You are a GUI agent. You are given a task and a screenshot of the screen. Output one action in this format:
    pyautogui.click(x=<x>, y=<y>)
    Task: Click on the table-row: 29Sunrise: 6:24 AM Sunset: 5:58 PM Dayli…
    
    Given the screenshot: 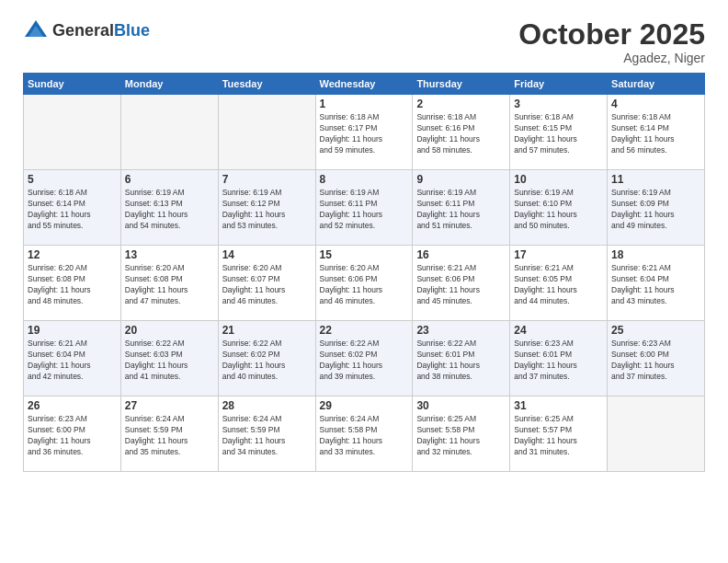 What is the action you would take?
    pyautogui.click(x=364, y=434)
    